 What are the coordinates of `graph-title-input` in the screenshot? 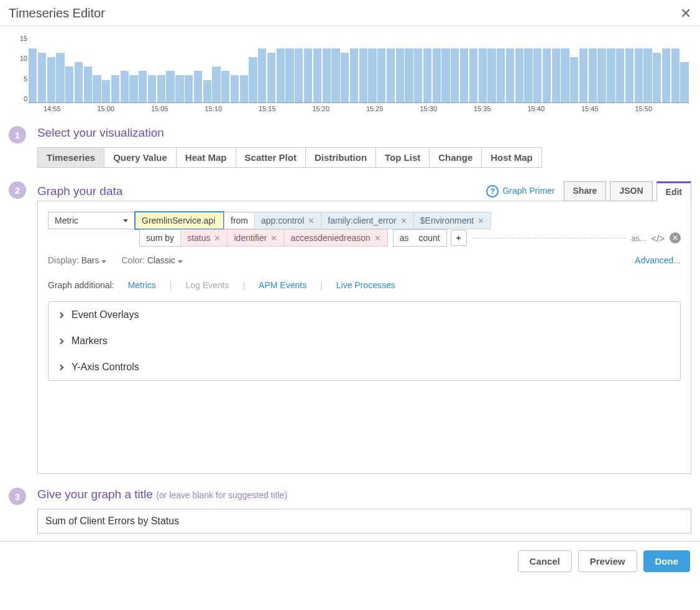 It's located at (364, 521).